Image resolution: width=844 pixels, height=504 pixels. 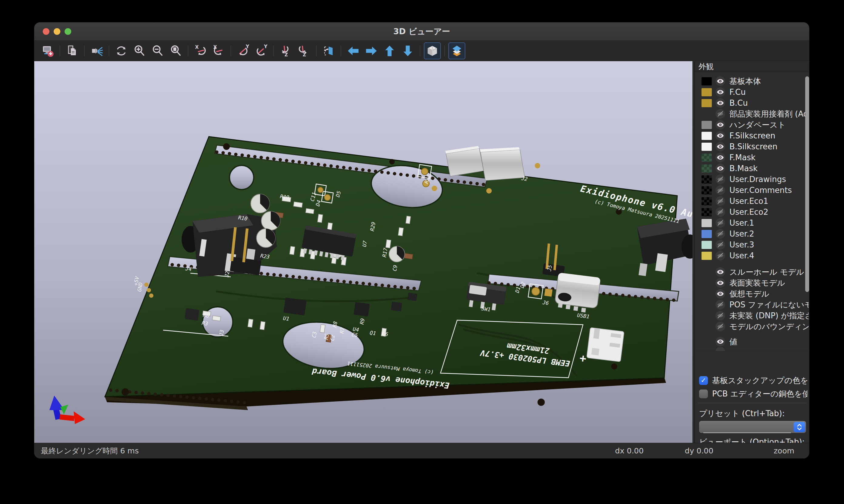 What do you see at coordinates (753, 349) in the screenshot?
I see `layer-row-partial` at bounding box center [753, 349].